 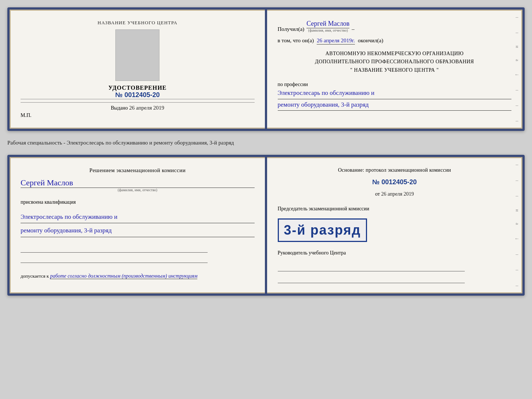 I want to click on photo-placeholder, so click(x=137, y=55).